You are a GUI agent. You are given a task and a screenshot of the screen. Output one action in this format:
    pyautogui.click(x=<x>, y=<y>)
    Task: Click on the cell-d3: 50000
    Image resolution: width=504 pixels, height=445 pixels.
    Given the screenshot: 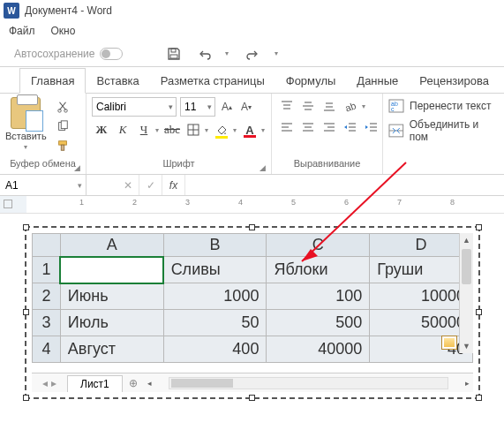 What is the action you would take?
    pyautogui.click(x=422, y=323)
    